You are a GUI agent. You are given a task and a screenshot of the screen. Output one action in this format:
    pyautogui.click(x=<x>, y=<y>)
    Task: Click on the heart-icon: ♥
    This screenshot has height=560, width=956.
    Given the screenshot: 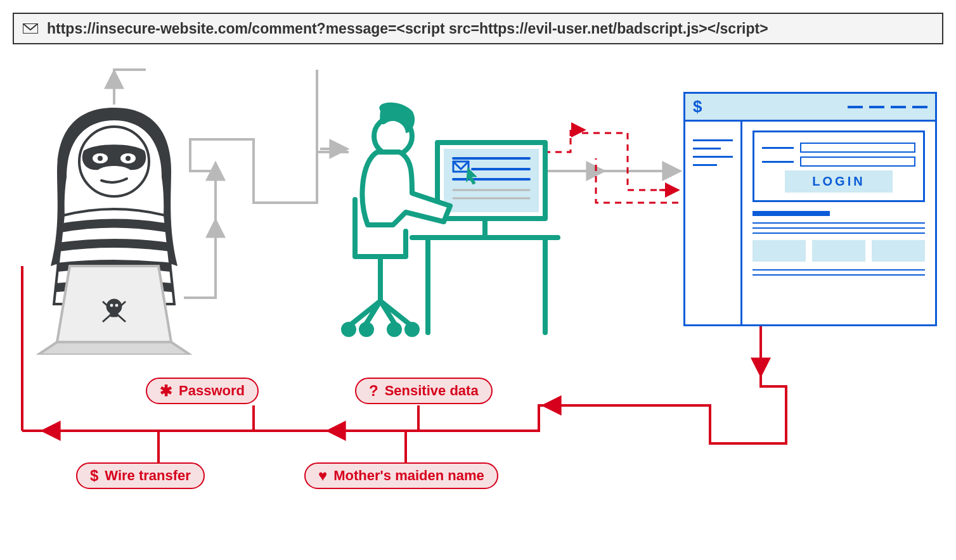 What is the action you would take?
    pyautogui.click(x=323, y=476)
    